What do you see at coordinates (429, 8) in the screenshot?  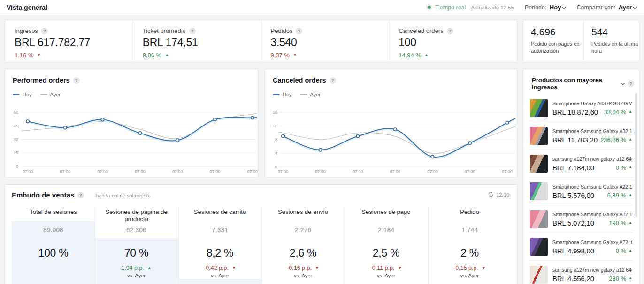 I see `realtime-status-icon` at bounding box center [429, 8].